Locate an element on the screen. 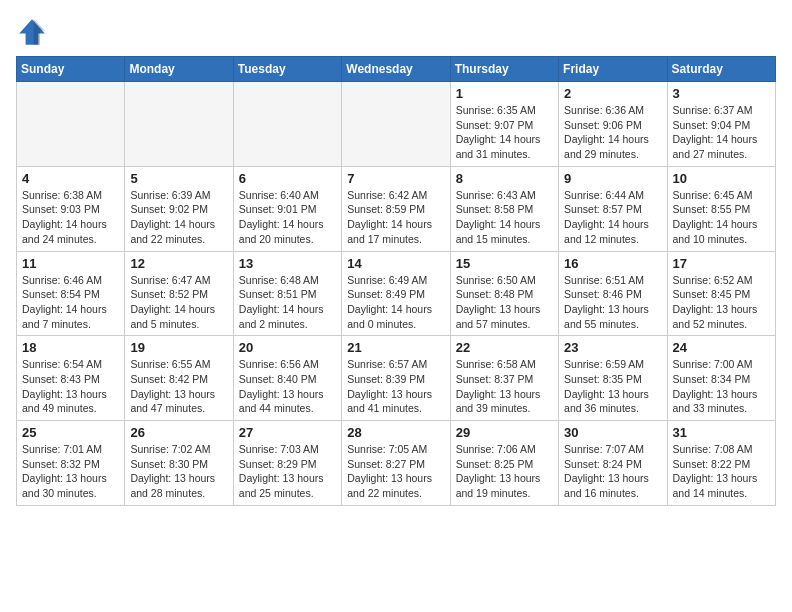 Image resolution: width=792 pixels, height=612 pixels. day-info: Sunrise: 6:46 AMSunset: 8:54 PMDaylight:… is located at coordinates (70, 302).